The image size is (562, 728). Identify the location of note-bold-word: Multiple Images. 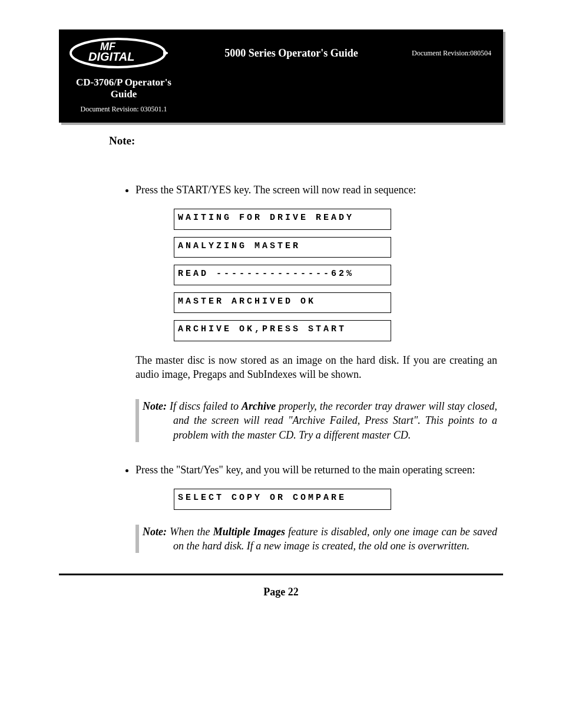
(249, 532).